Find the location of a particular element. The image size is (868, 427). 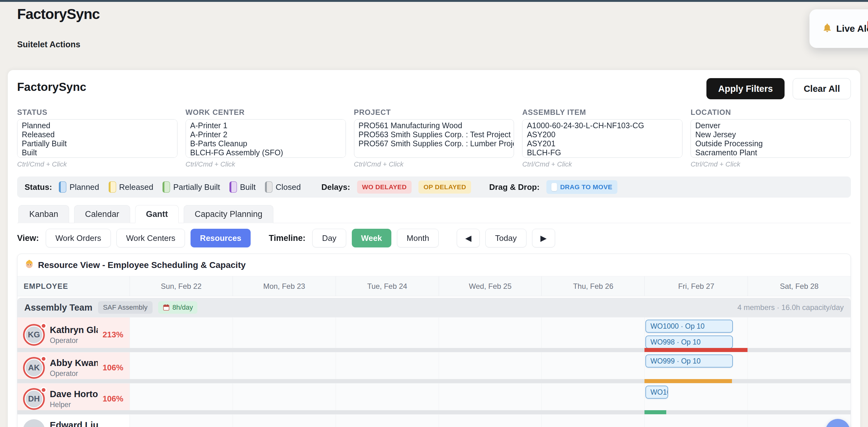

filter-option: A1000-60-24-30-L-CH-NF103-CG is located at coordinates (604, 126).